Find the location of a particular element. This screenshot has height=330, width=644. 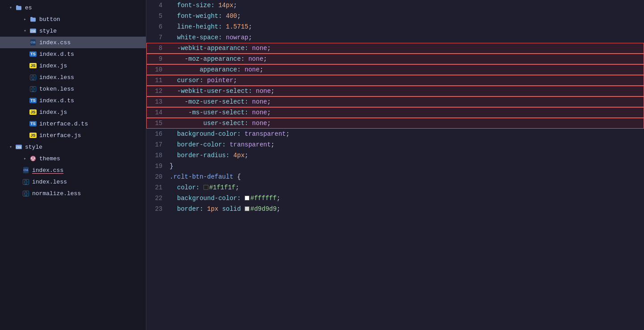

sidebar-item-interface-js: JS interface.js is located at coordinates (73, 135).